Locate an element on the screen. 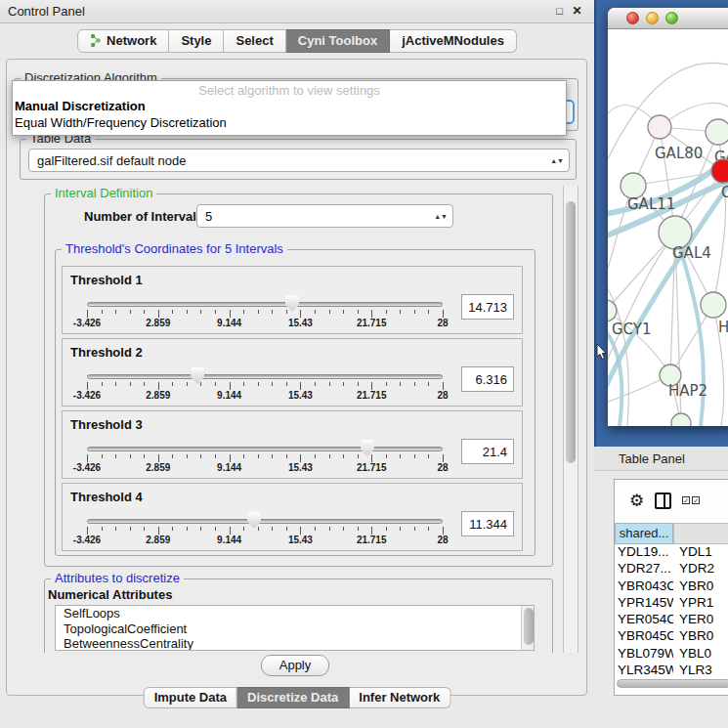  tab-impute-data: Impute Data is located at coordinates (191, 698).